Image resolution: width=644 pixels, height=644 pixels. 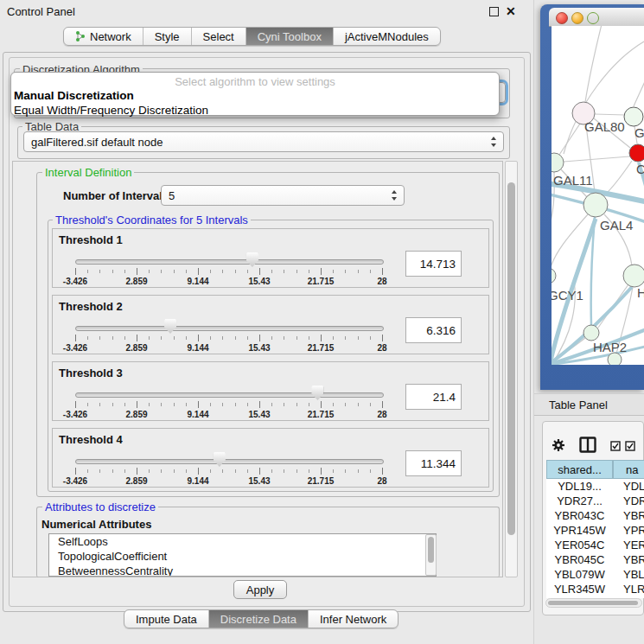 What do you see at coordinates (242, 557) in the screenshot?
I see `list-item: TopologicalCoefficient` at bounding box center [242, 557].